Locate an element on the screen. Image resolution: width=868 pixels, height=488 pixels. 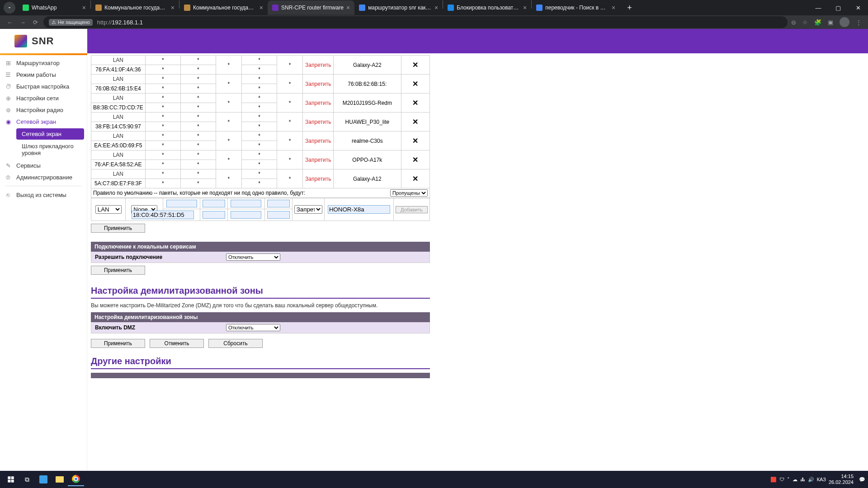
interface-select: LAN is located at coordinates (108, 210).